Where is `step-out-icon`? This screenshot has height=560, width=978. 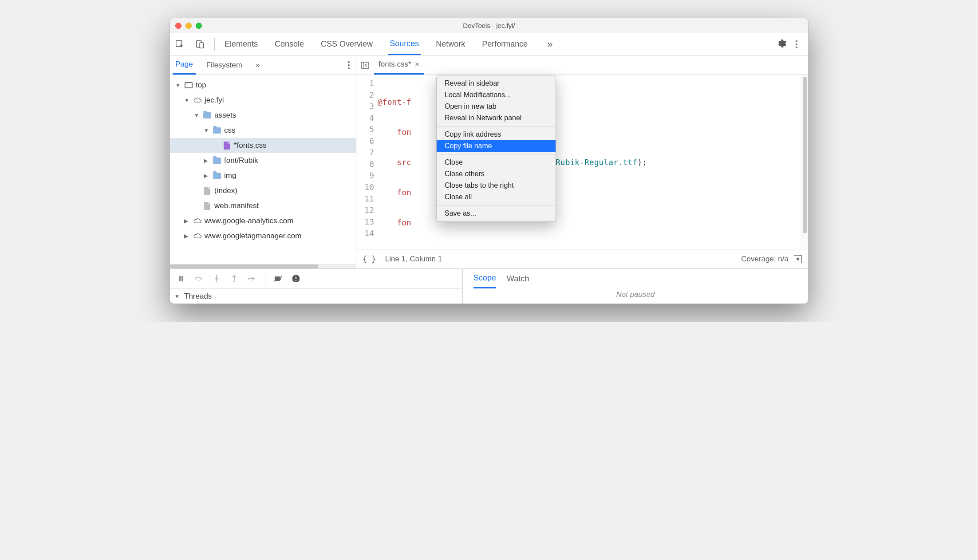 step-out-icon is located at coordinates (234, 279).